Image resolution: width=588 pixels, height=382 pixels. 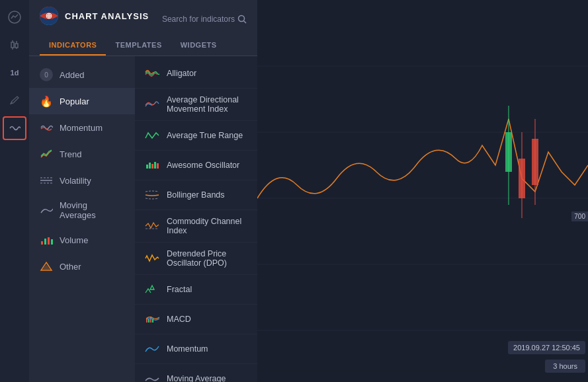 I want to click on flag-icon, so click(x=49, y=16).